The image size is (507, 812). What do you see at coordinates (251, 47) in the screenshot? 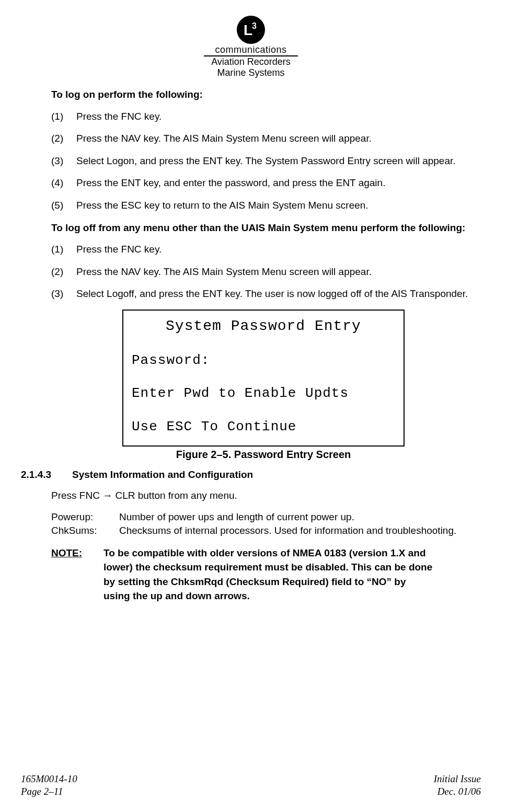
I see `logo-group: L 3 communications Aviation Recorders Ma…` at bounding box center [251, 47].